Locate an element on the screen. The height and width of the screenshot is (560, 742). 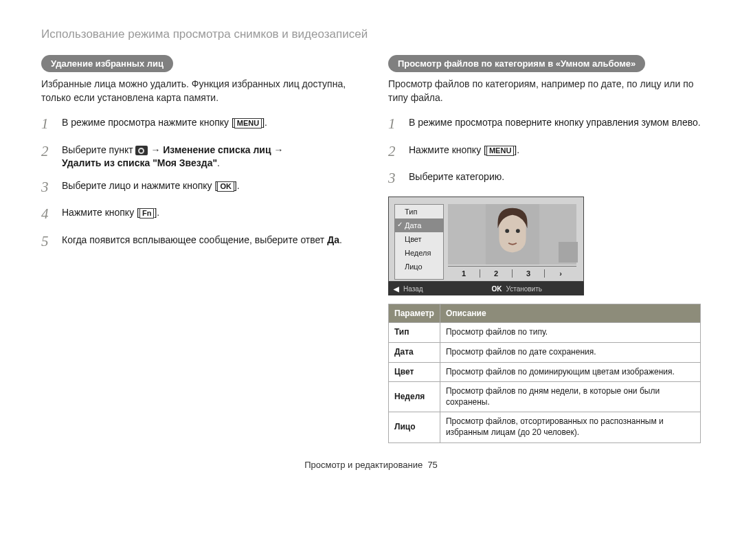
sa-menu-item: Цвет is located at coordinates (419, 239).